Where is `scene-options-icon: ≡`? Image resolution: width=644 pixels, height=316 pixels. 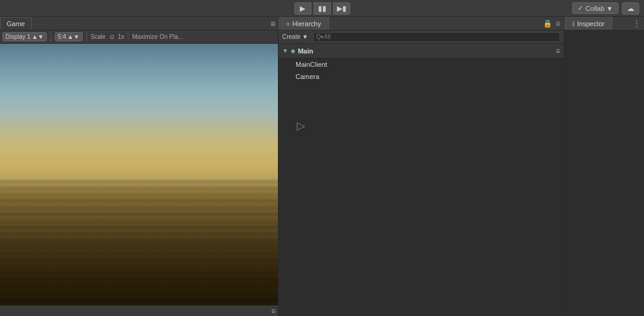 scene-options-icon: ≡ is located at coordinates (558, 51).